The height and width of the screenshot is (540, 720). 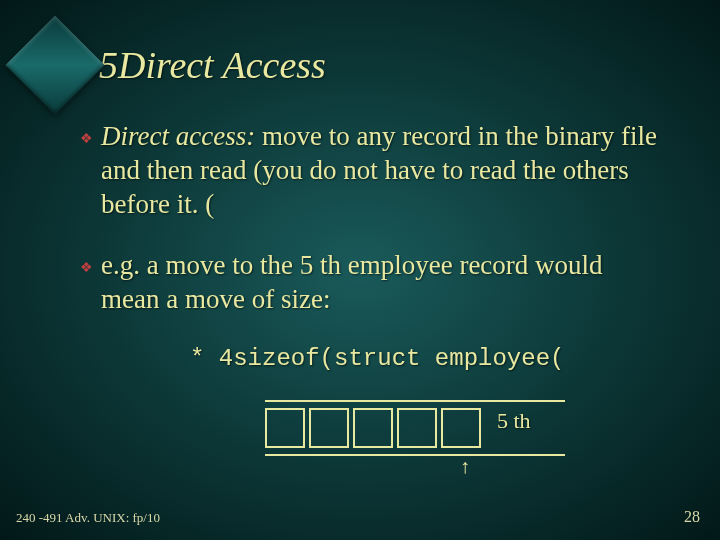 I want to click on title-area: . 5Direct Access, so click(x=173, y=65).